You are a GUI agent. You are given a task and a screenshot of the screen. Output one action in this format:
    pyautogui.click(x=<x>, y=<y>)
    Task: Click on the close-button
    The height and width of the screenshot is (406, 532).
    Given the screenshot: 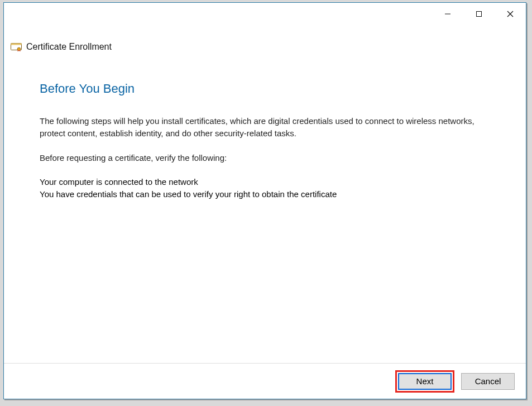 What is the action you would take?
    pyautogui.click(x=510, y=14)
    